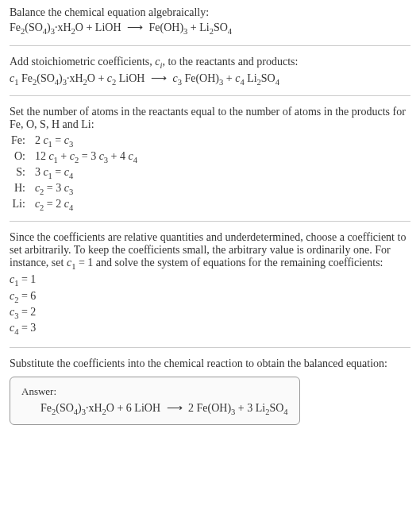  What do you see at coordinates (222, 189) in the screenshot?
I see `atom-equation: c2 = 3 c3` at bounding box center [222, 189].